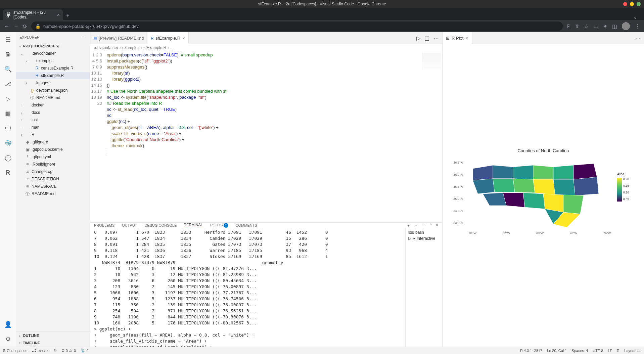 This screenshot has height=354, width=644. I want to click on eol-status: LF, so click(610, 351).